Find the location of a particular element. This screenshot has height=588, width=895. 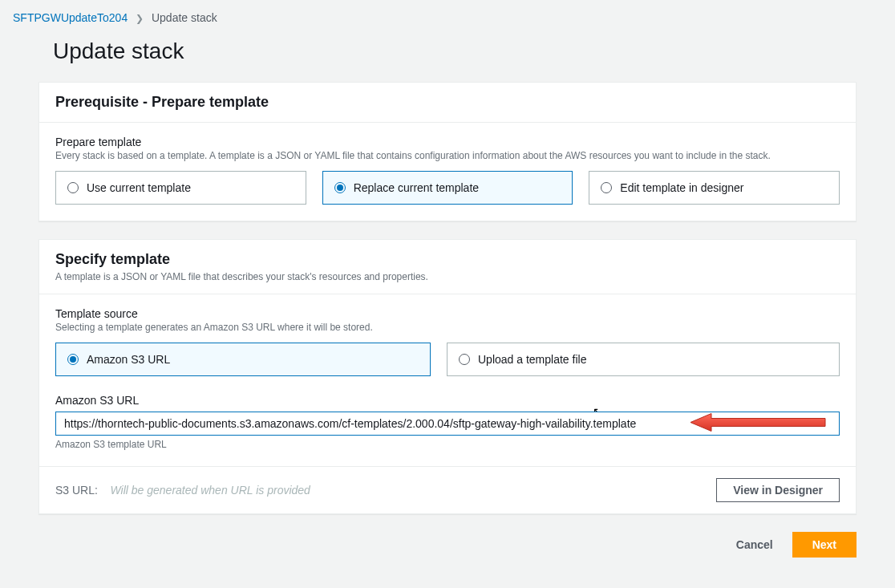

s3-url-status: S3 URL: Will be generated when URL is pr… is located at coordinates (183, 490).